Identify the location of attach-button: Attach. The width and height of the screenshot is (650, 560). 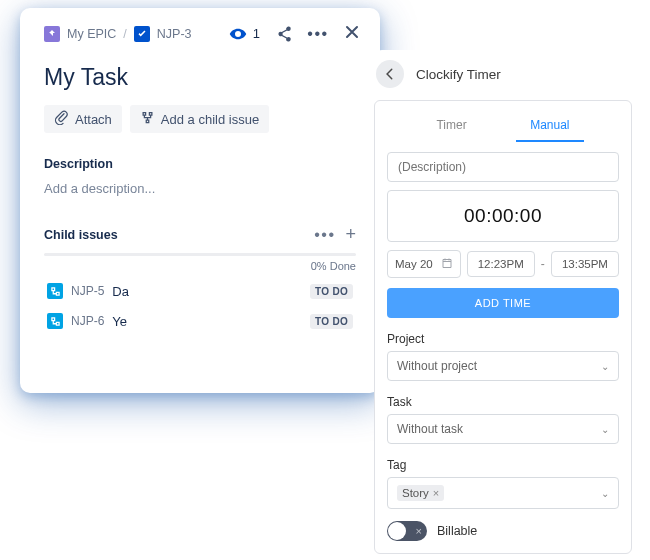
(83, 119).